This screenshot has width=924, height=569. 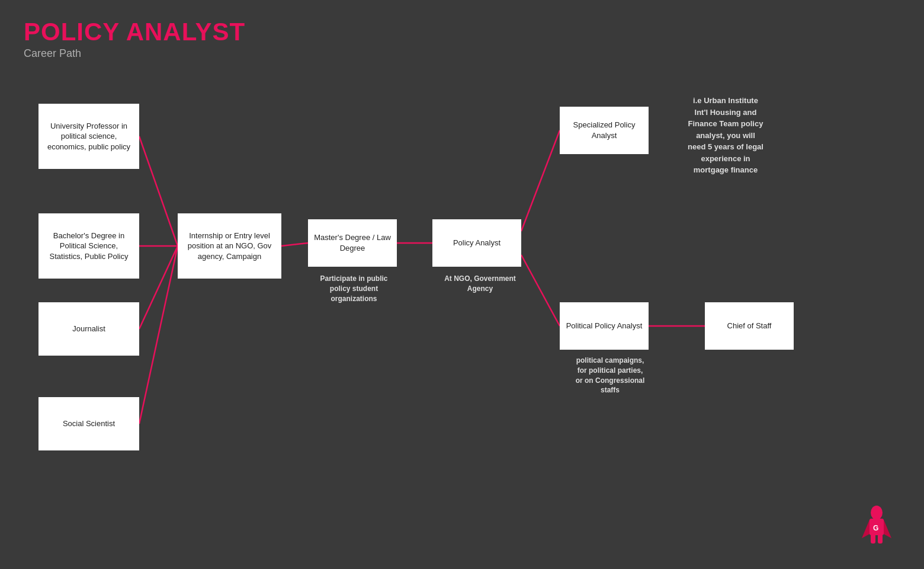 I want to click on header: POLICY ANALYST Career Path, so click(x=134, y=39).